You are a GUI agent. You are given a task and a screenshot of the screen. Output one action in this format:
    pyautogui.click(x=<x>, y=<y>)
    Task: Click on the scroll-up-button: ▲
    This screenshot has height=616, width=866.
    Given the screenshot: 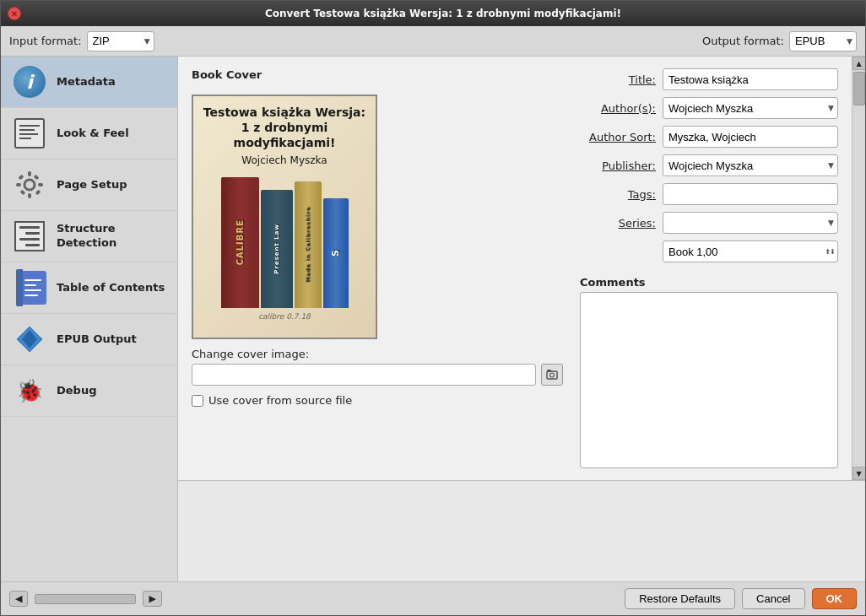 What is the action you would take?
    pyautogui.click(x=859, y=63)
    